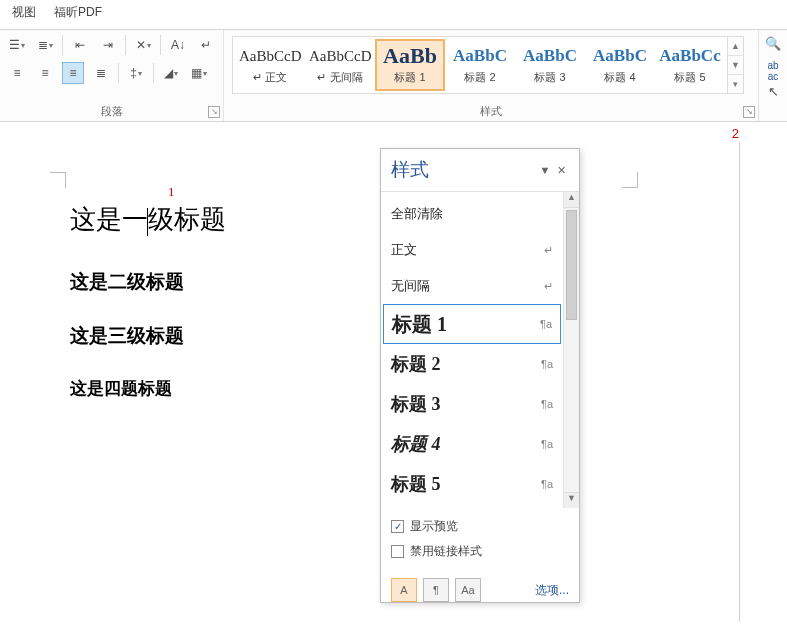 The width and height of the screenshot is (787, 625). I want to click on style-name-label: 标题 2, so click(480, 78).